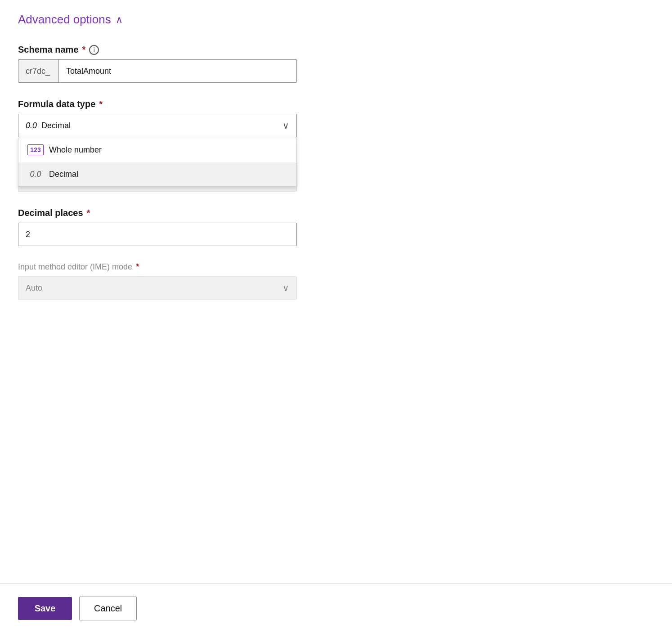  I want to click on advanced-options-label: Advanced options, so click(65, 20).